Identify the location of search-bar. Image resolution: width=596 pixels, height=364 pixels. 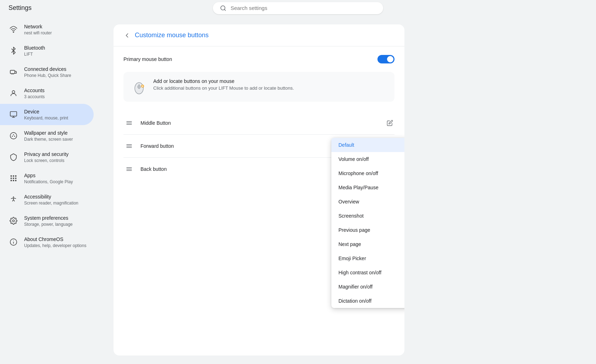
(298, 8).